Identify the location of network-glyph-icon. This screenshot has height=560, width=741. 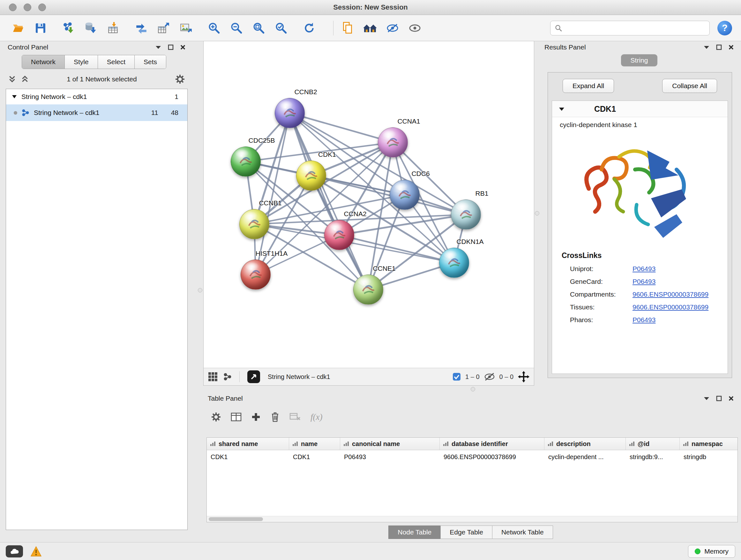
(228, 377).